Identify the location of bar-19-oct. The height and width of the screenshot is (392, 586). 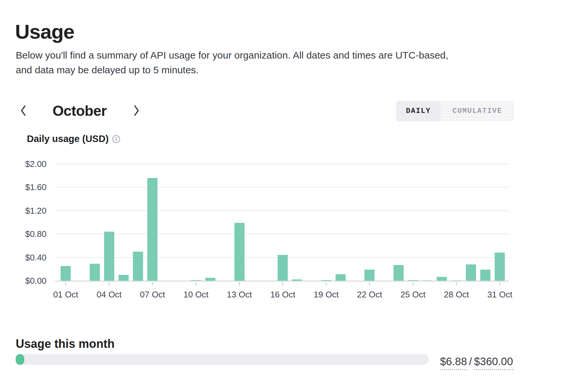
(326, 280).